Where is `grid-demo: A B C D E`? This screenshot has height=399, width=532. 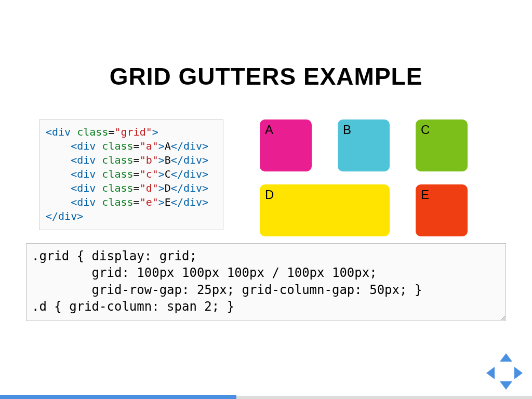
grid-demo: A B C D E is located at coordinates (364, 178).